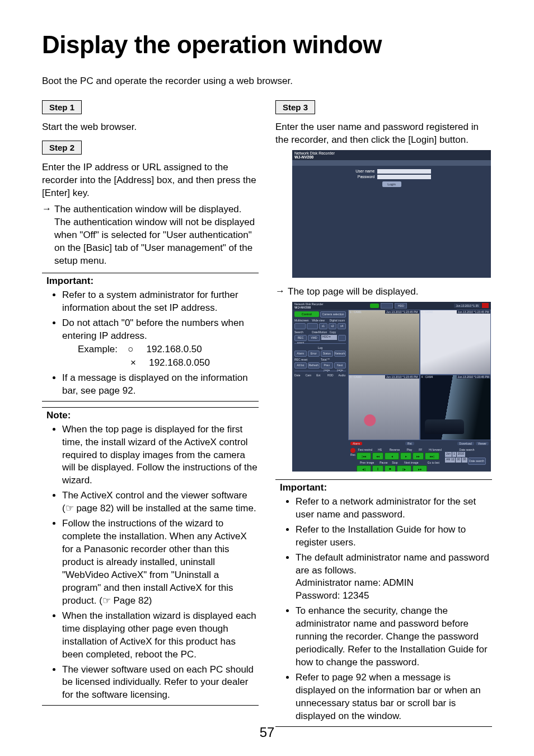  Describe the element at coordinates (450, 460) in the screenshot. I see `time-ampm-select: AM 12` at that location.